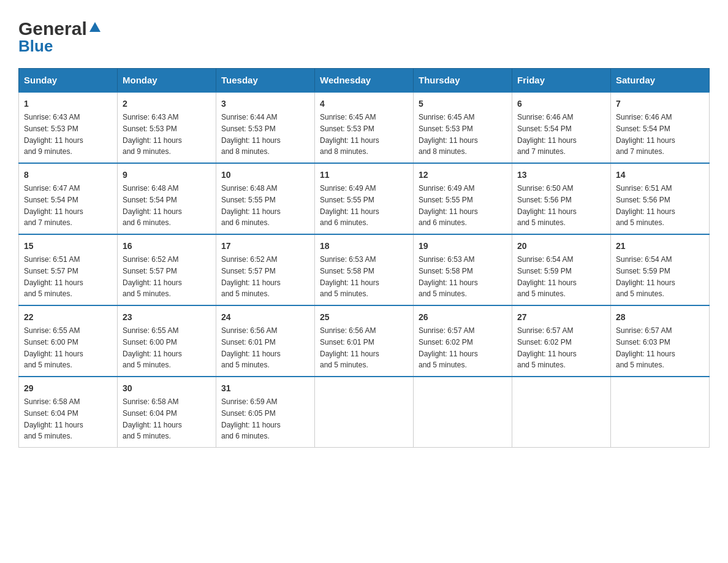  Describe the element at coordinates (646, 205) in the screenshot. I see `day-info: Sunrise: 6:51 AMSunset: 5:56 PMDaylight:…` at that location.